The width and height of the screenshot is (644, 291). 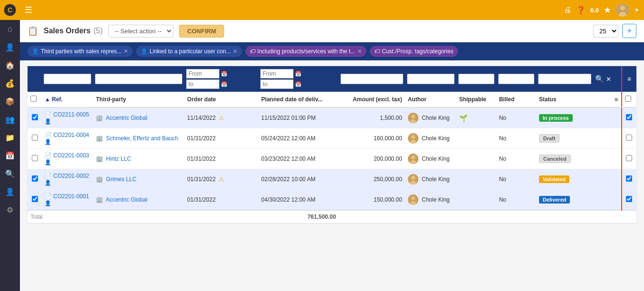 I want to click on ref-link-2: CO2201-0003, so click(x=71, y=155).